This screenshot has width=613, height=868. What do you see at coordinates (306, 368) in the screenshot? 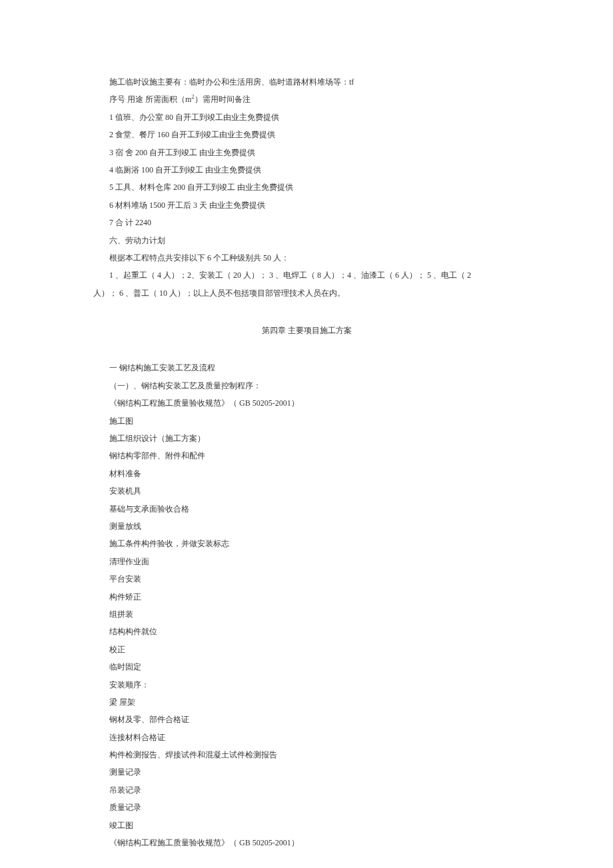
I see `s1-title: 一 钢结构施工安装工艺及流程` at bounding box center [306, 368].